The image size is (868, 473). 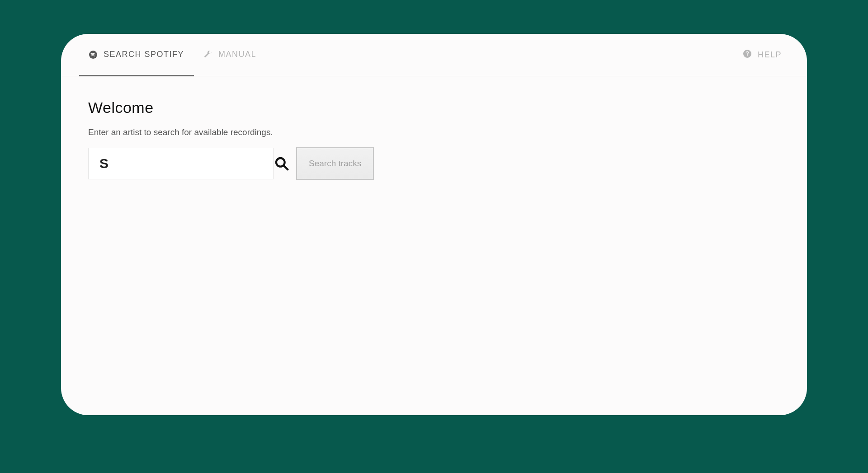 I want to click on instruction-text: Enter an artist to search for available …, so click(x=434, y=132).